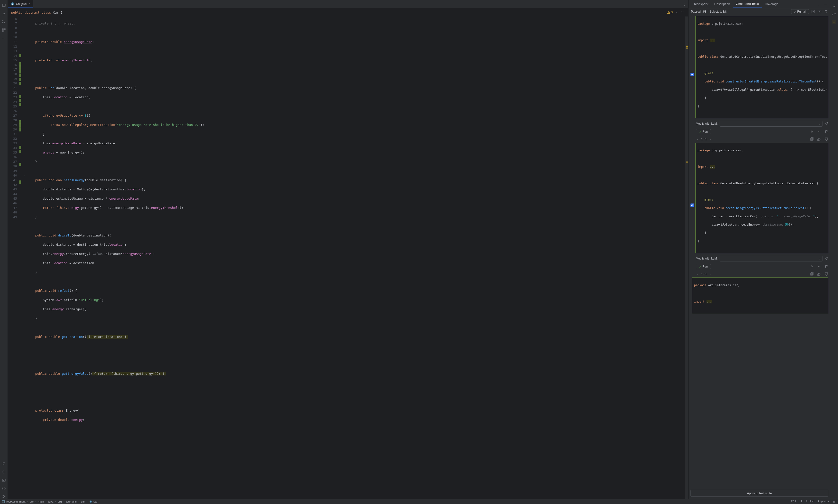 This screenshot has height=504, width=838. What do you see at coordinates (22, 257) in the screenshot?
I see `vcs-gutter` at bounding box center [22, 257].